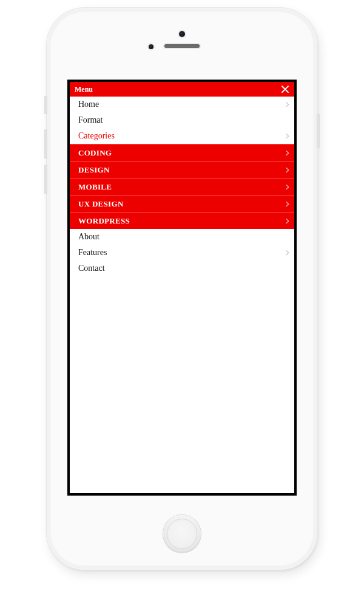 The width and height of the screenshot is (364, 594). What do you see at coordinates (178, 90) in the screenshot?
I see `menu-title: Menu` at bounding box center [178, 90].